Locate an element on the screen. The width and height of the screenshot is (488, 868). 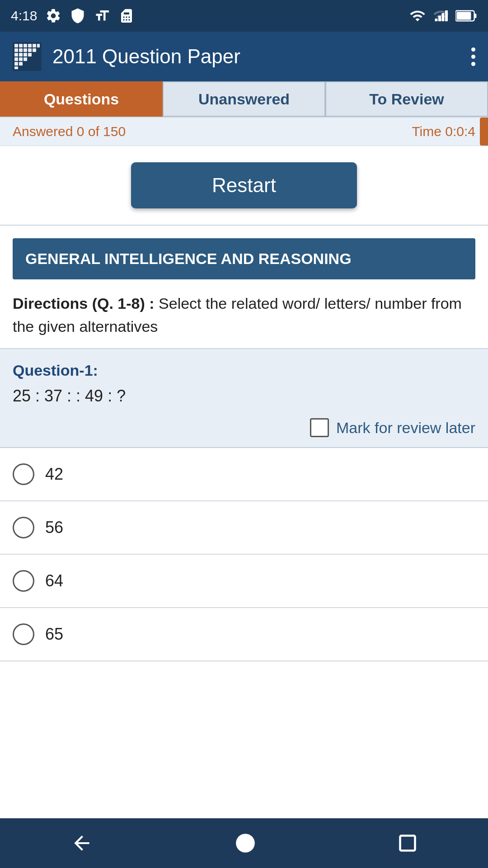
restart-area: Restart is located at coordinates (244, 186).